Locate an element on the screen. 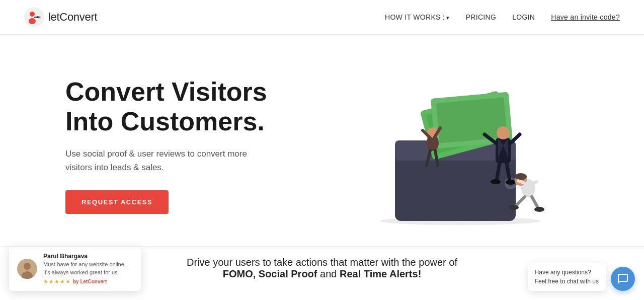 This screenshot has height=300, width=644. chat-widget: Have any questions? Feel free to chat wi… is located at coordinates (582, 277).